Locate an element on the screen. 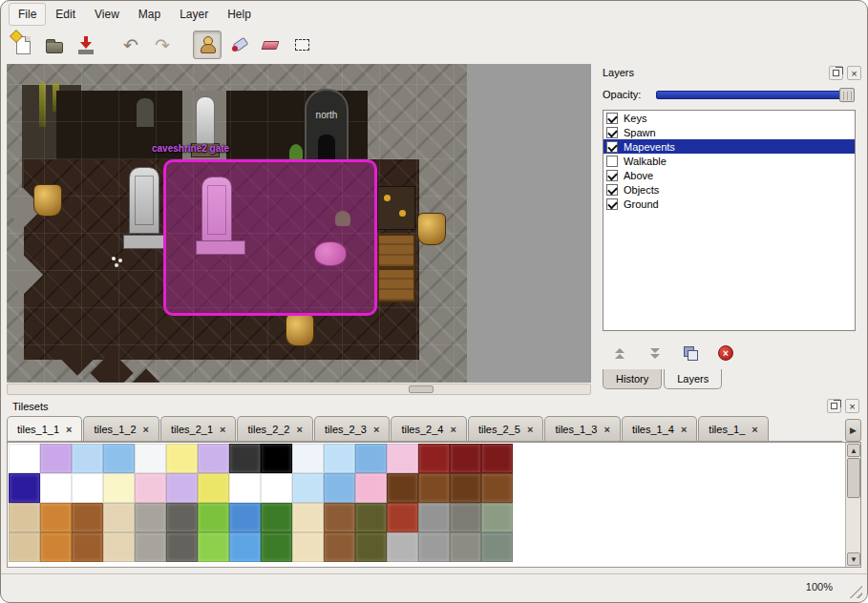  layer-row-objects: Objects is located at coordinates (730, 189).